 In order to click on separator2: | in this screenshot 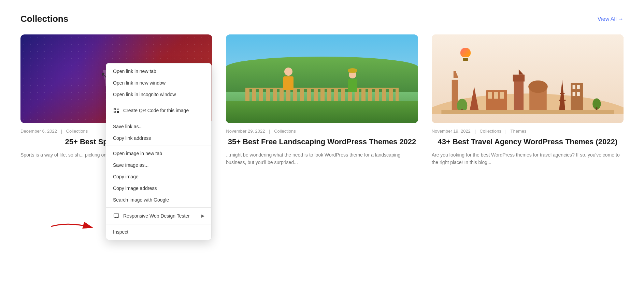, I will do `click(270, 131)`.